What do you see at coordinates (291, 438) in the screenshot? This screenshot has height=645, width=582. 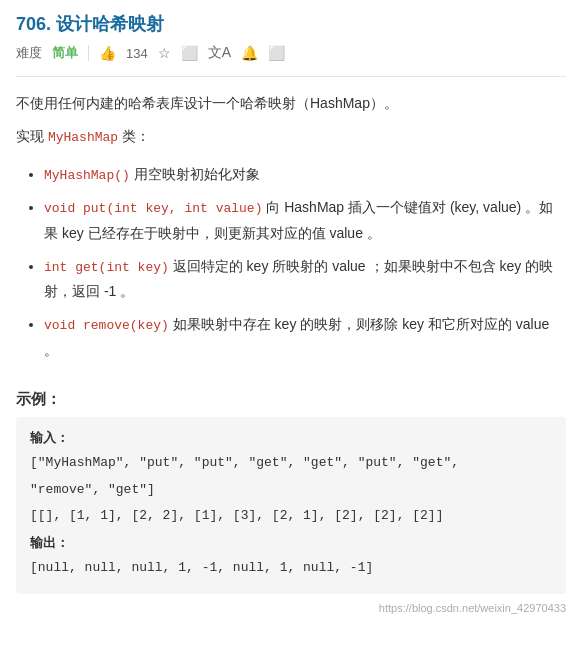 I see `example-input-label: 输入：` at bounding box center [291, 438].